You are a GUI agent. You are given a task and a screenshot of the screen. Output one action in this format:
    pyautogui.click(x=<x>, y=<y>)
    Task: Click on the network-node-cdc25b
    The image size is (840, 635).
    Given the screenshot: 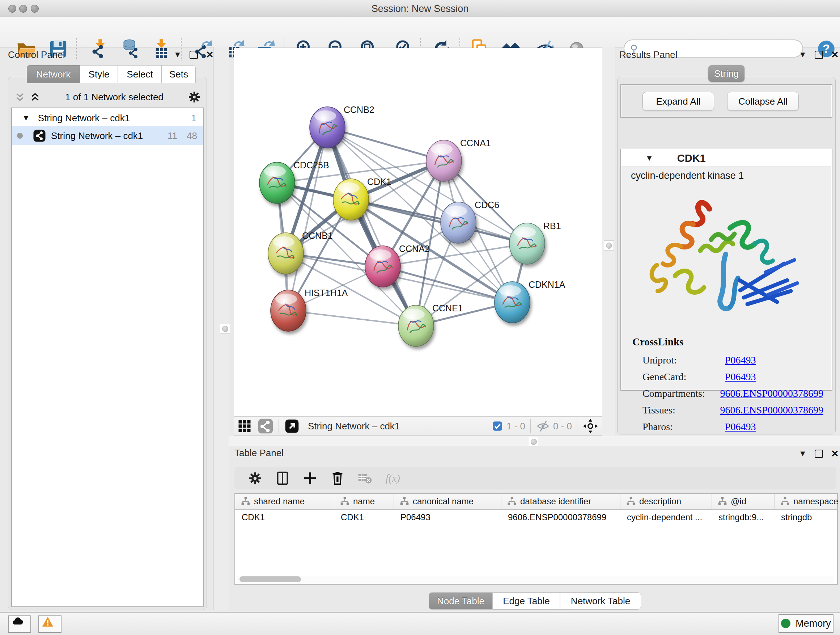 What is the action you would take?
    pyautogui.click(x=277, y=183)
    